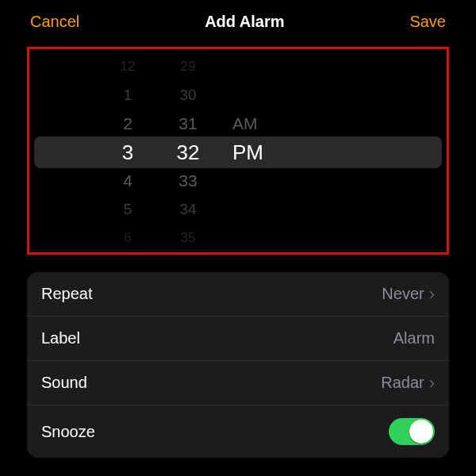 The height and width of the screenshot is (476, 476). Describe the element at coordinates (188, 152) in the screenshot. I see `minute-picker: 29 30 31 32 33 34 35` at that location.